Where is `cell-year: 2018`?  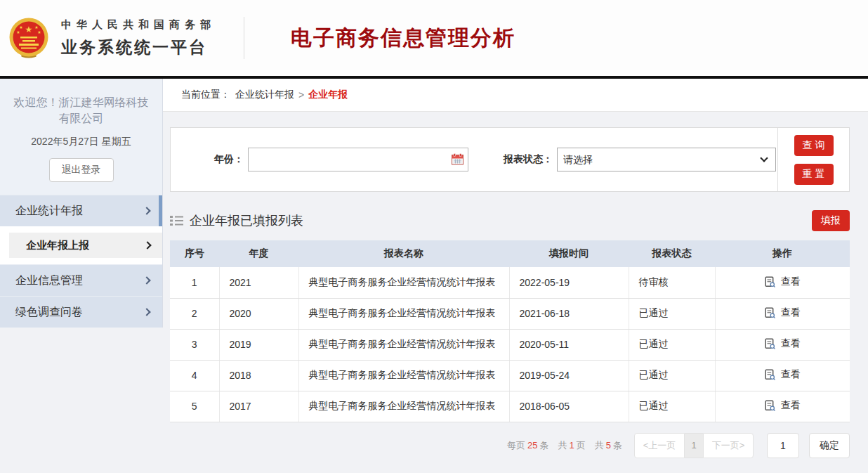
cell-year: 2018 is located at coordinates (258, 375).